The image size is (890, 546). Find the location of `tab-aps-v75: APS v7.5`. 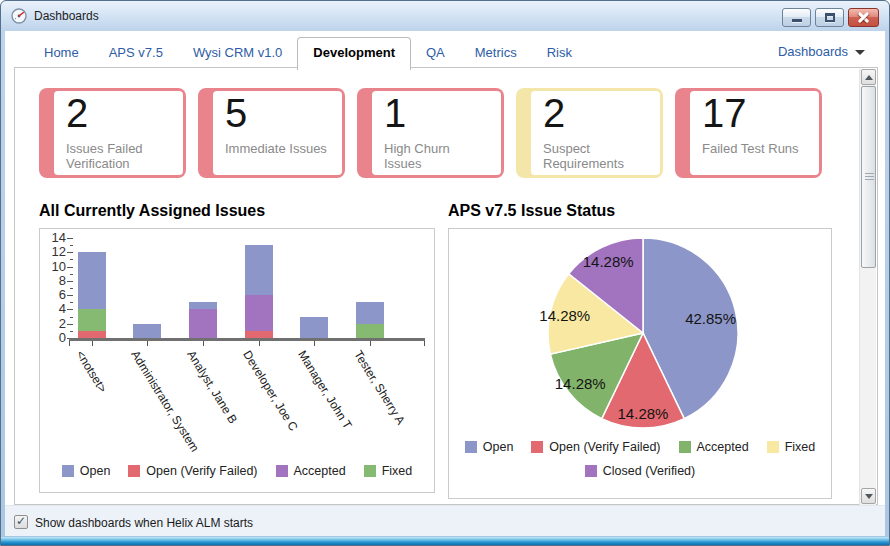

tab-aps-v75: APS v7.5 is located at coordinates (136, 53).